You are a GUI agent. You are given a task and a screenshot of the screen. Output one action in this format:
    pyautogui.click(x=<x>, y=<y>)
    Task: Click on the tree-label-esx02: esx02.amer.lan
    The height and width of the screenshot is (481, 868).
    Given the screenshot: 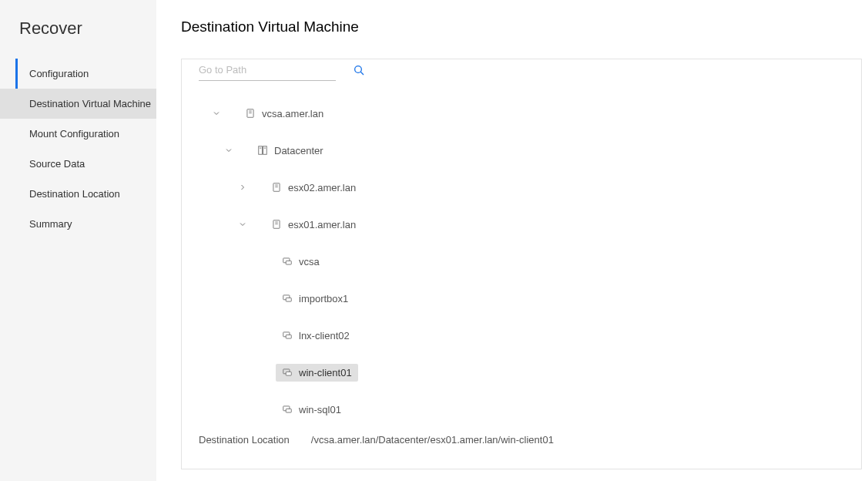 What is the action you would take?
    pyautogui.click(x=313, y=188)
    